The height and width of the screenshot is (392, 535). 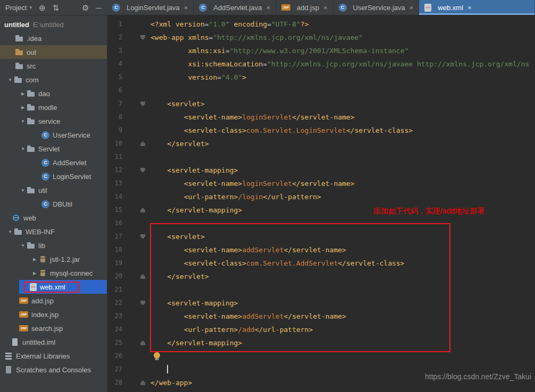 I want to click on tree-item-loginservlet: CLoginServlet, so click(x=53, y=176).